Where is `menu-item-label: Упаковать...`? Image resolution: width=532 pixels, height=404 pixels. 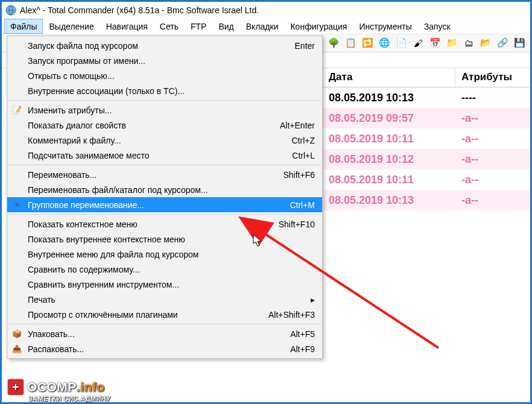
menu-item-label: Упаковать... is located at coordinates (51, 334).